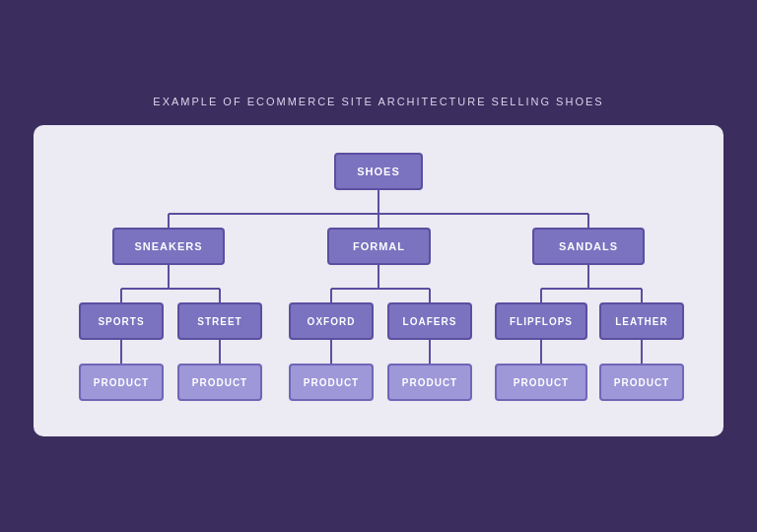 Image resolution: width=757 pixels, height=532 pixels. I want to click on node-street: STREET, so click(220, 321).